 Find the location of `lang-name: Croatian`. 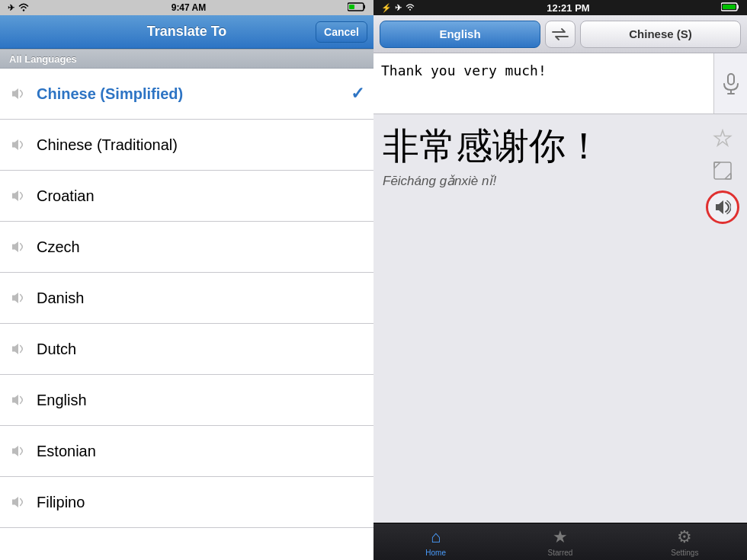

lang-name: Croatian is located at coordinates (200, 197).